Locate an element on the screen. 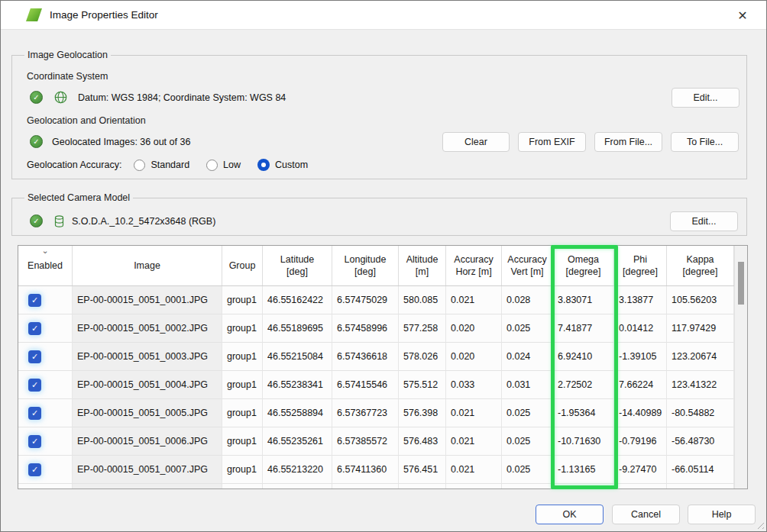 This screenshot has width=767, height=532. acc_v-cell: 0.024 is located at coordinates (527, 357).